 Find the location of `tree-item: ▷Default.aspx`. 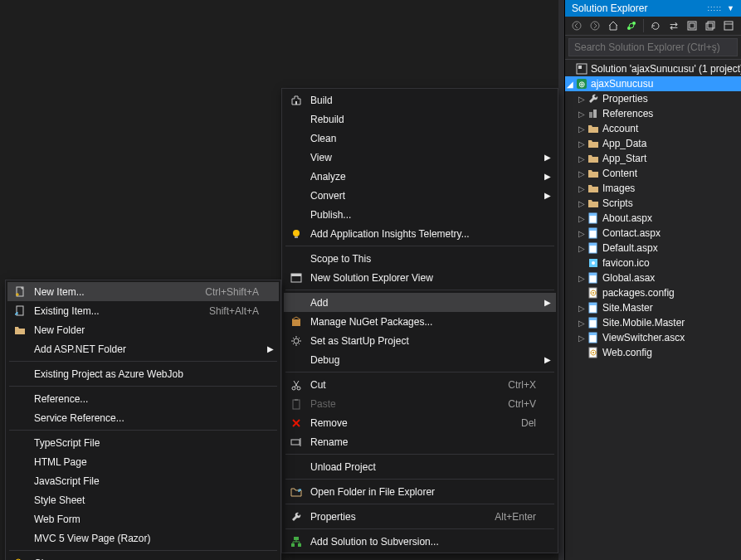

tree-item: ▷Default.aspx is located at coordinates (653, 248).